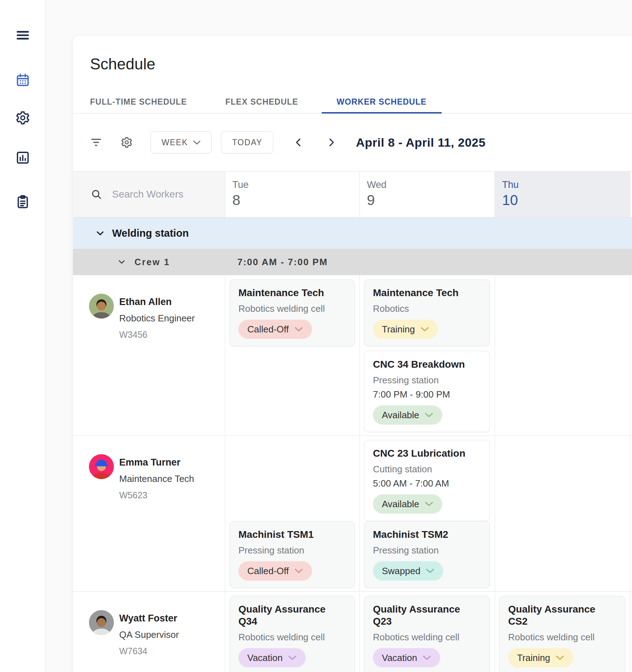 The width and height of the screenshot is (632, 672). What do you see at coordinates (292, 535) in the screenshot?
I see `shift-title: Machinist TSM1` at bounding box center [292, 535].